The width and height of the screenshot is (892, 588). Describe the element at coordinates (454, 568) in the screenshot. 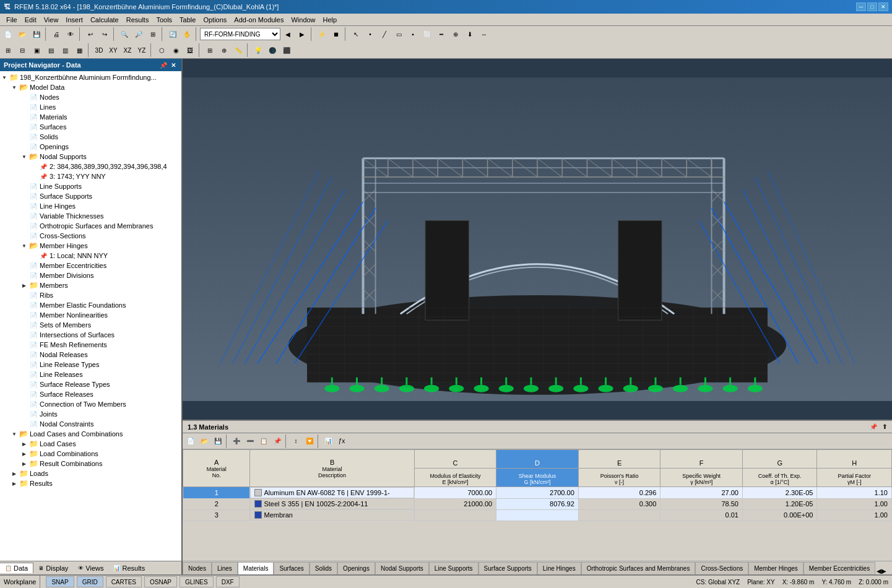

I see `data-tab-line-supports: Line Supports` at that location.